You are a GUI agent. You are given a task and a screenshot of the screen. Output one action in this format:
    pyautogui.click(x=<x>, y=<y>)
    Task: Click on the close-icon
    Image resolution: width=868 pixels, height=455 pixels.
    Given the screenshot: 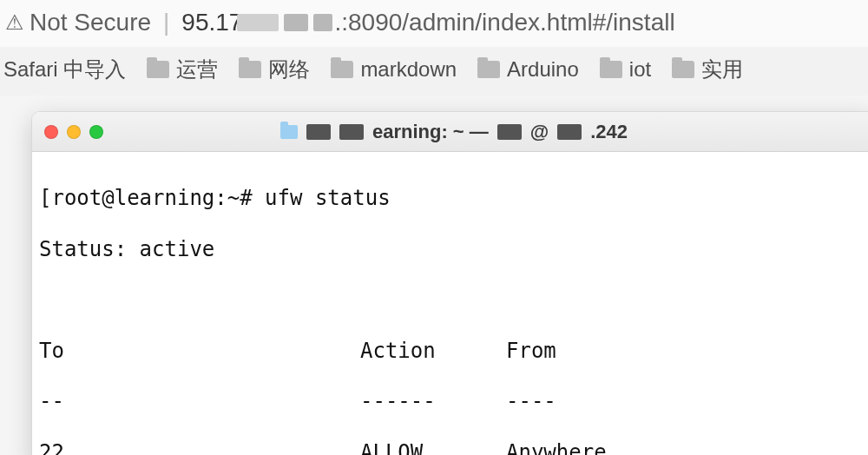 What is the action you would take?
    pyautogui.click(x=51, y=132)
    